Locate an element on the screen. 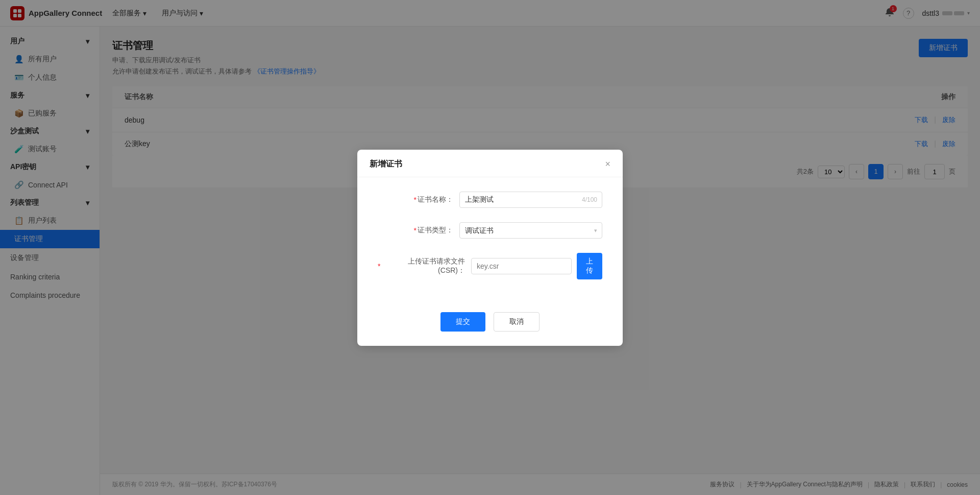 The height and width of the screenshot is (495, 980). csr-label: * 上传证书请求文件(CSR)： is located at coordinates (425, 266).